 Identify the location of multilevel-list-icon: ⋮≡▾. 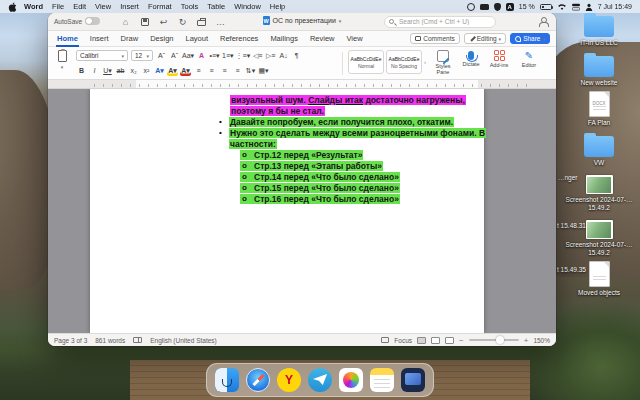
(244, 56).